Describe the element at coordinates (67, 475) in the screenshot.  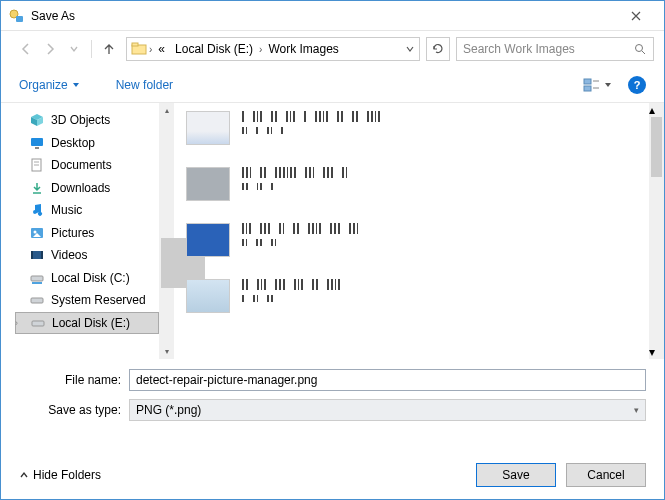
I see `hide-folders-label: Hide Folders` at that location.